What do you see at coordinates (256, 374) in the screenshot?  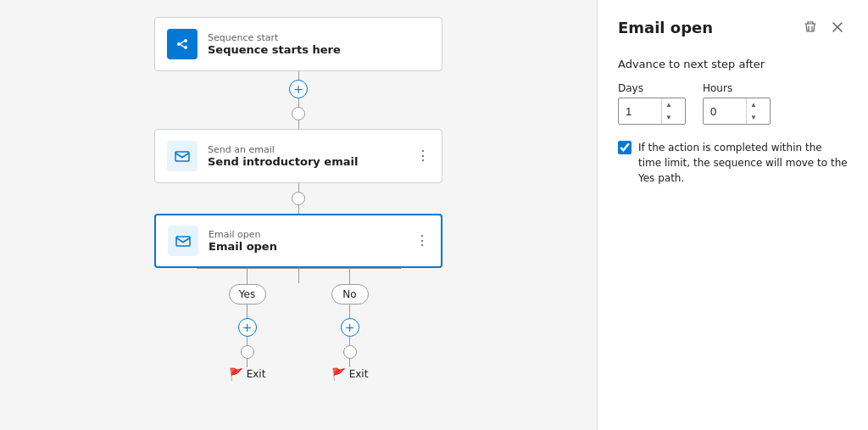 I see `yes-exit-label: Exit` at bounding box center [256, 374].